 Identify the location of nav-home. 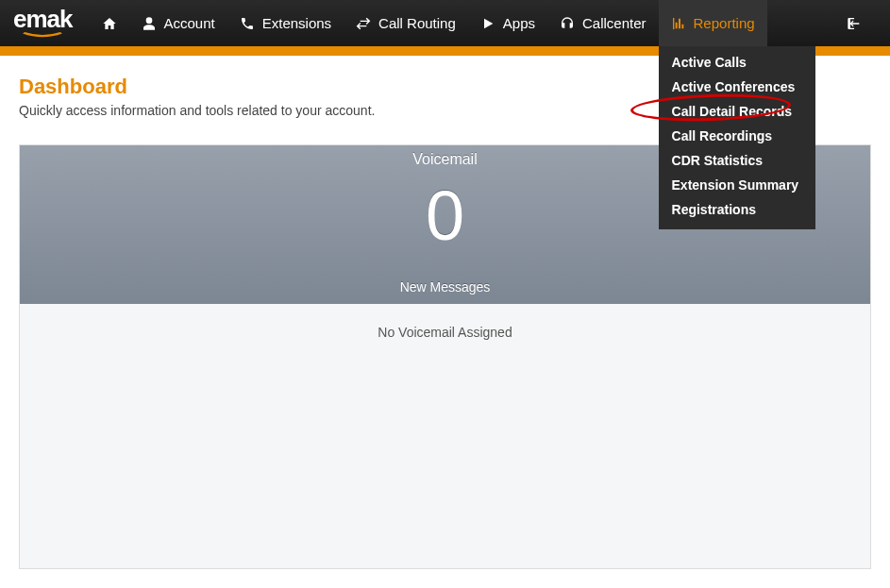
(109, 23).